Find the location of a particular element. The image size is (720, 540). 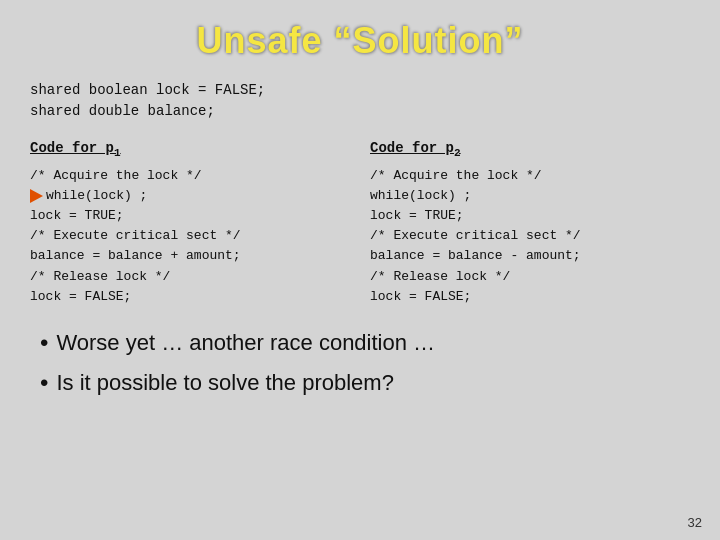

code-header-p1: Code for p1 is located at coordinates (190, 150).